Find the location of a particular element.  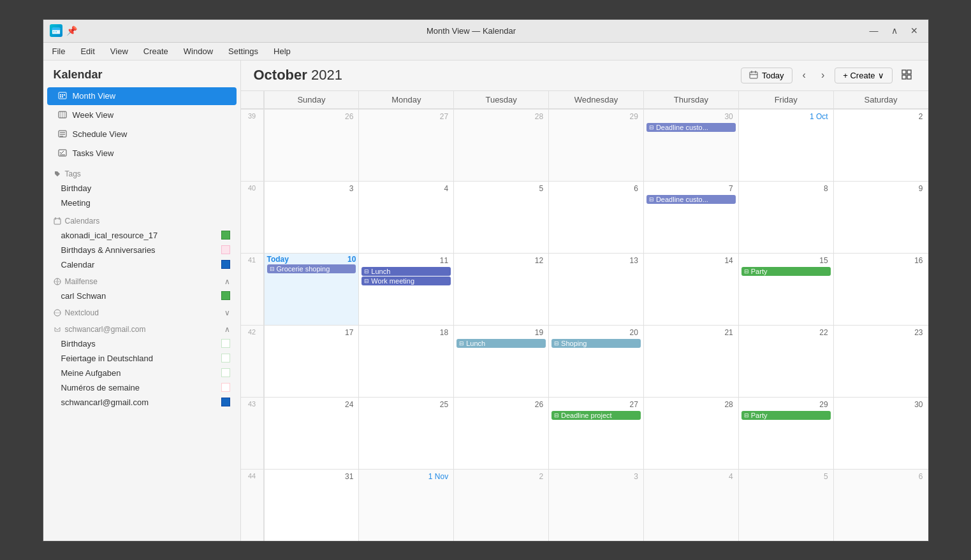

week-view-icon is located at coordinates (62, 115).